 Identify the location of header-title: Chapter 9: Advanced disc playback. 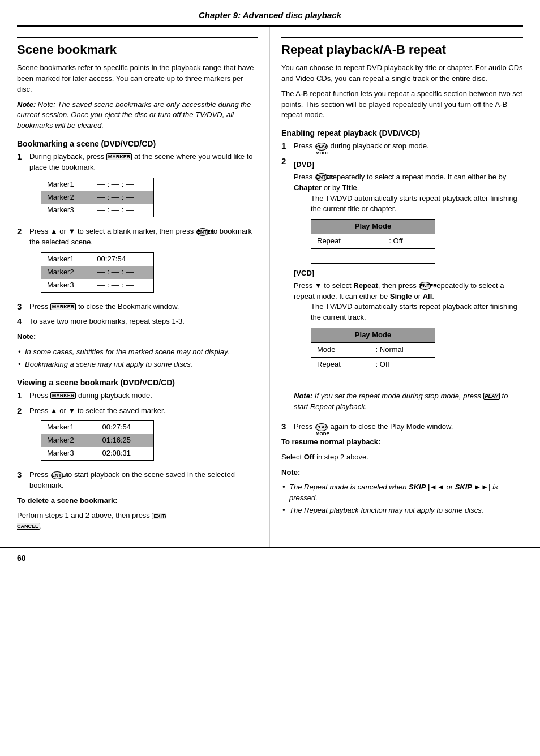
(270, 15).